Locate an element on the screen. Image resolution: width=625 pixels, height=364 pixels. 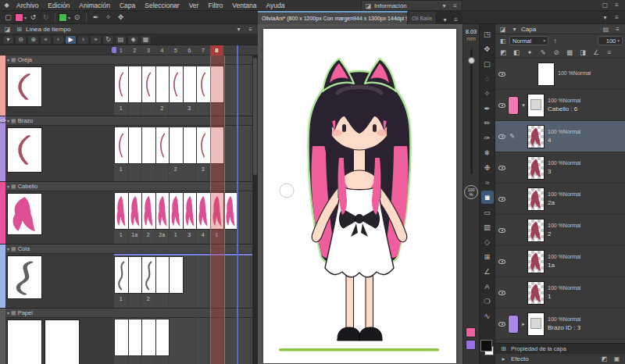
layer-folder-cabello-6: ▾ 100 %Normal Cabello : 6 is located at coordinates (560, 105).